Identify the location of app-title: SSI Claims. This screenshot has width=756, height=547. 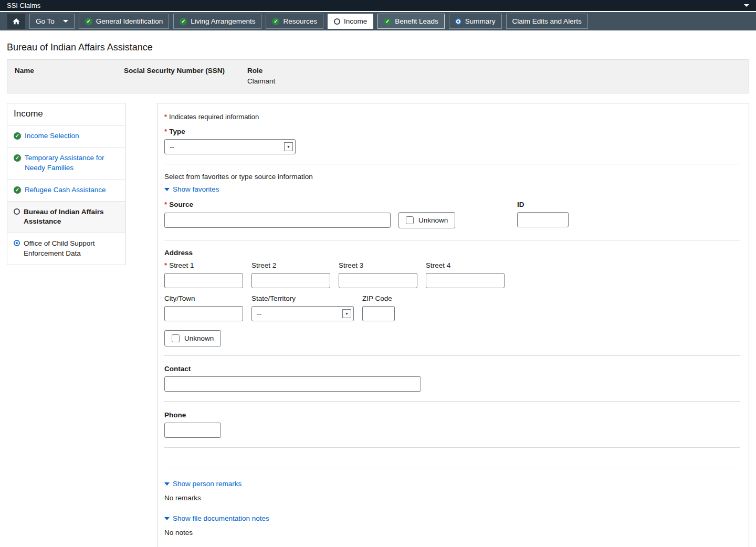
(24, 5).